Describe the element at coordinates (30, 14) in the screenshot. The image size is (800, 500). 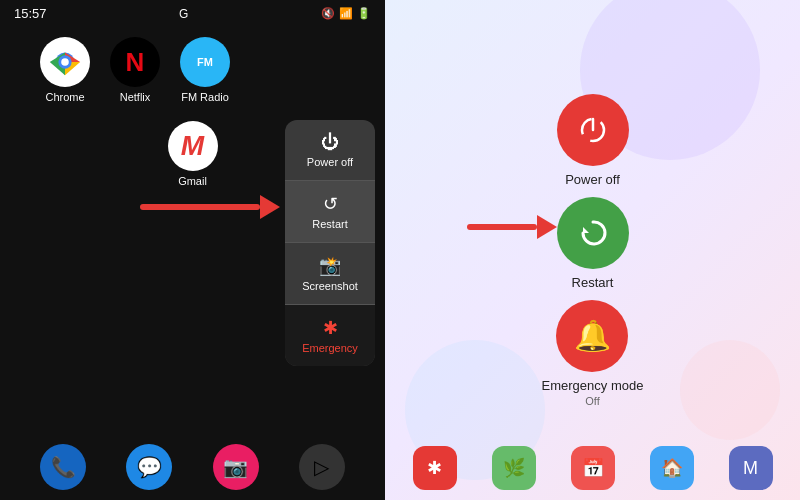
I see `status-time: 15:57` at that location.